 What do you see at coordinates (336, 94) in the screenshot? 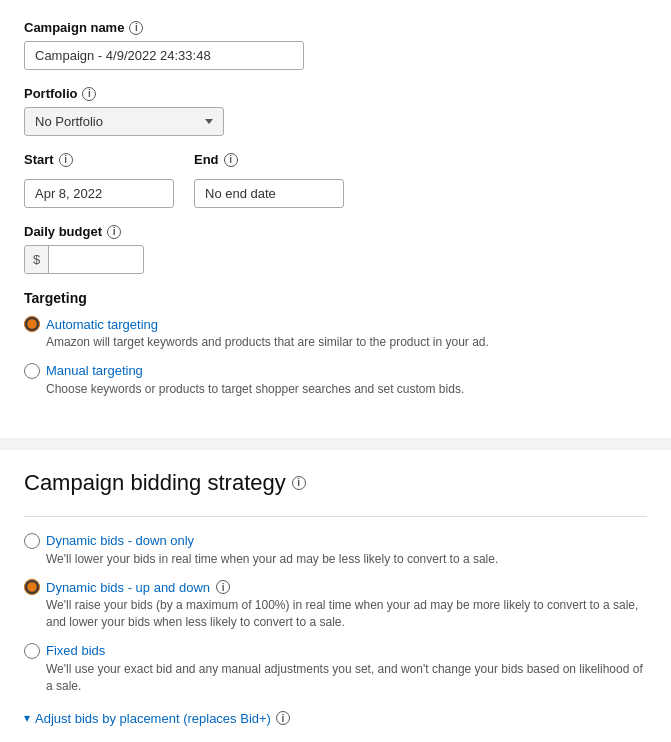
I see `portfolio-label: Portfolio i` at bounding box center [336, 94].